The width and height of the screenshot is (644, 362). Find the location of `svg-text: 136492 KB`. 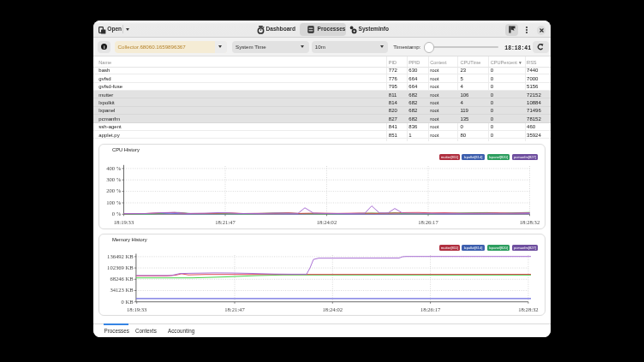

svg-text: 136492 KB is located at coordinates (120, 257).